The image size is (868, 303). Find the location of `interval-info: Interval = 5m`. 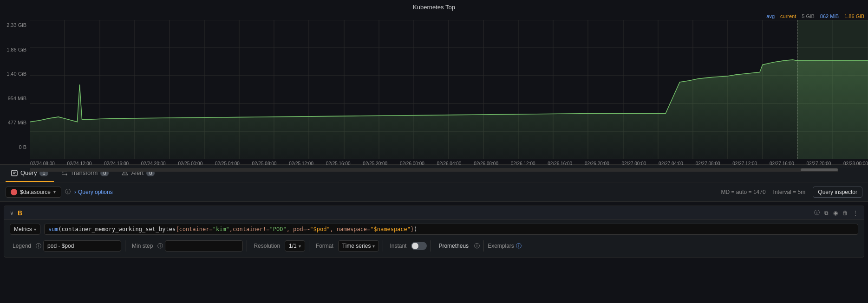

interval-info: Interval = 5m is located at coordinates (790, 192).